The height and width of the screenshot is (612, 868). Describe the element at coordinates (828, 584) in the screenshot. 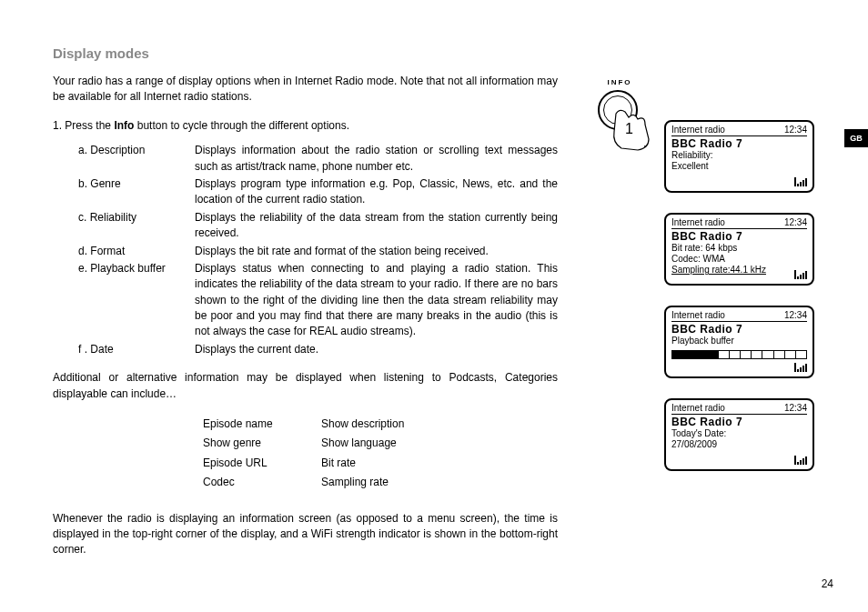

I see `page-number: 24` at that location.